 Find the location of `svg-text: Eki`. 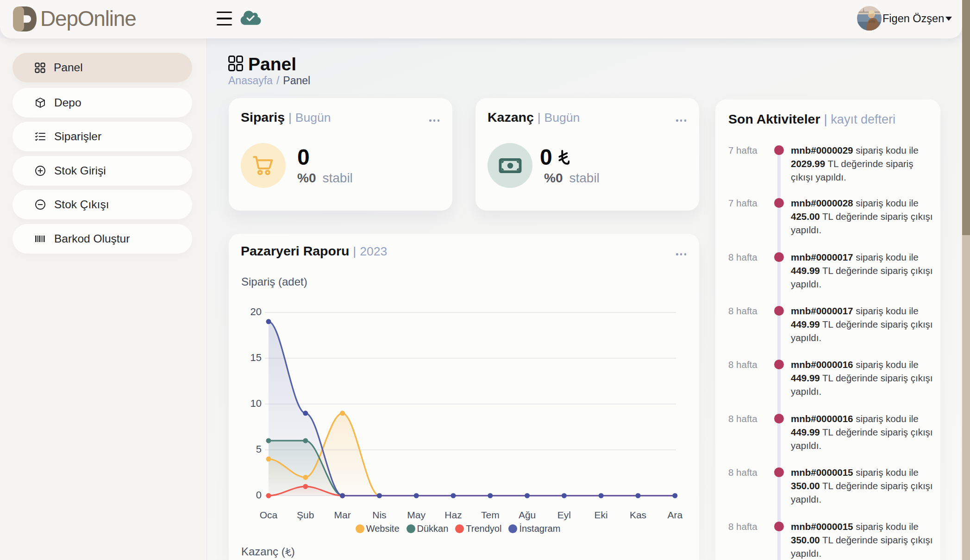

svg-text: Eki is located at coordinates (601, 515).